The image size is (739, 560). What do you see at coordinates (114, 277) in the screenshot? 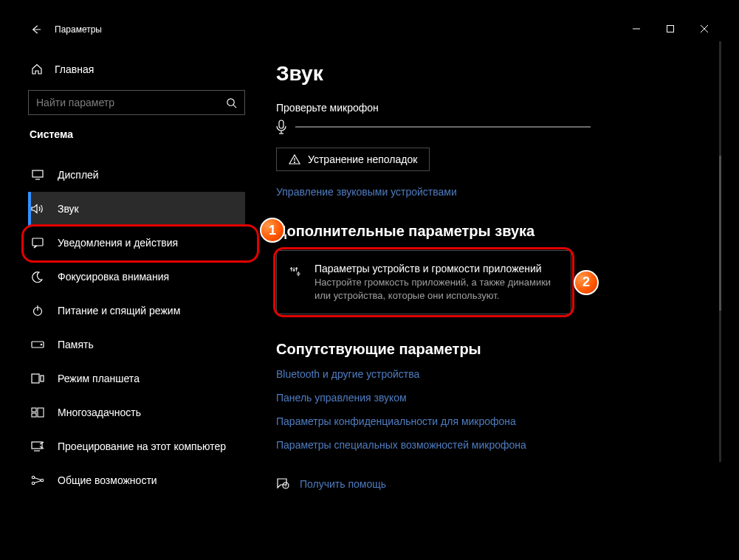
I see `sidebar-item-label: Фокусировка внимания` at bounding box center [114, 277].